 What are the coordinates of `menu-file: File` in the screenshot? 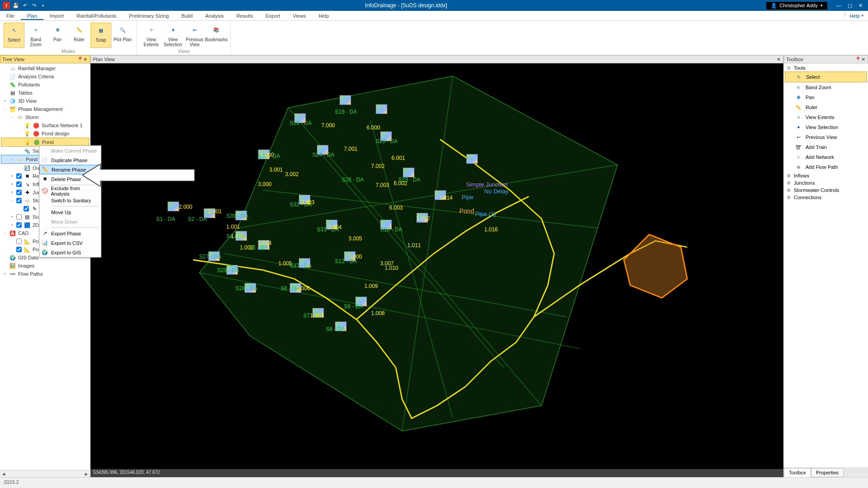 It's located at (10, 16).